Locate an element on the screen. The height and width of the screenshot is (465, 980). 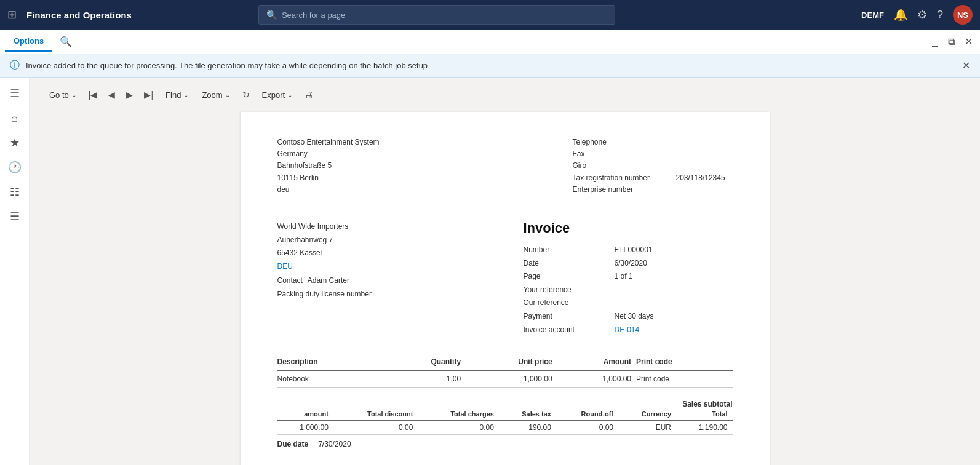
customer-street: Auherhahnweg 7 is located at coordinates (325, 240).